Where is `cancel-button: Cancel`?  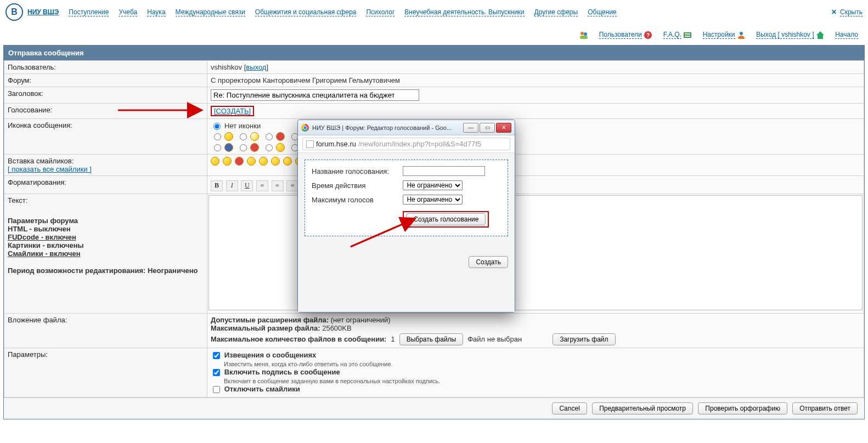
cancel-button: Cancel is located at coordinates (570, 408).